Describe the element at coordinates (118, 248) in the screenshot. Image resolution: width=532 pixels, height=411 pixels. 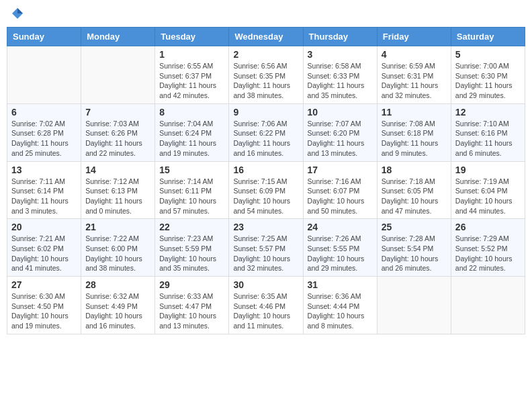
I see `calendar-cell: 21Sunrise: 7:22 AMSunset: 6:00 PMDayligh…` at that location.